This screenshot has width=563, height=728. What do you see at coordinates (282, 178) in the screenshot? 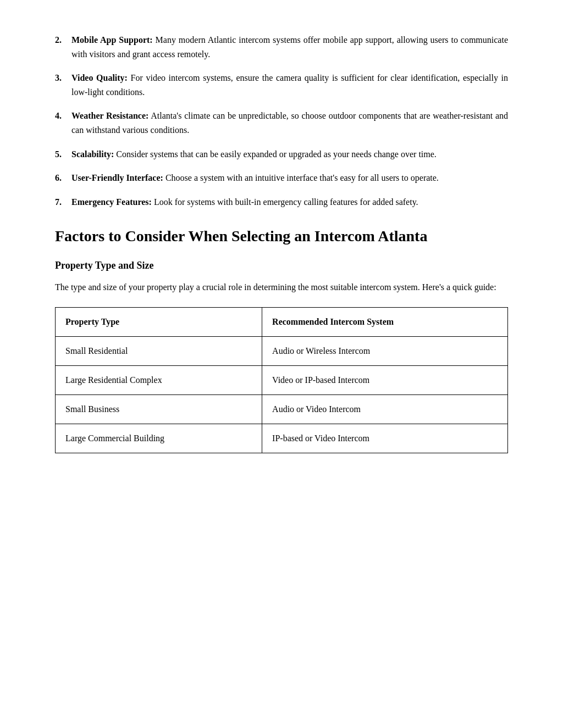
I see `list-item-6: 6. User-Friendly Interface: Choose a sys…` at bounding box center [282, 178].